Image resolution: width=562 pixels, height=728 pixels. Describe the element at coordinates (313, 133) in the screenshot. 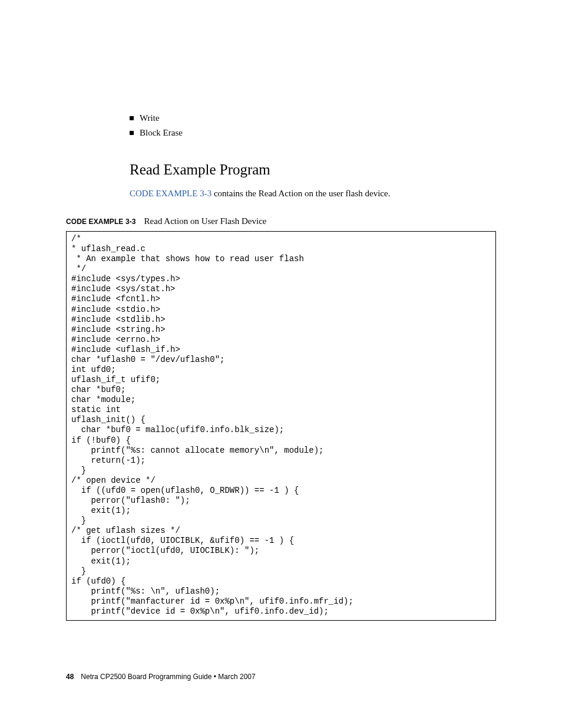

I see `list-item: Block Erase` at that location.